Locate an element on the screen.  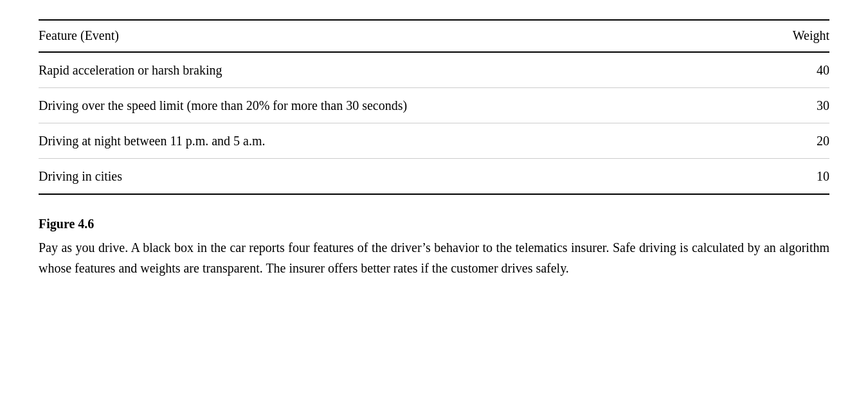
feature-cell: Driving in cities is located at coordinates (399, 177).